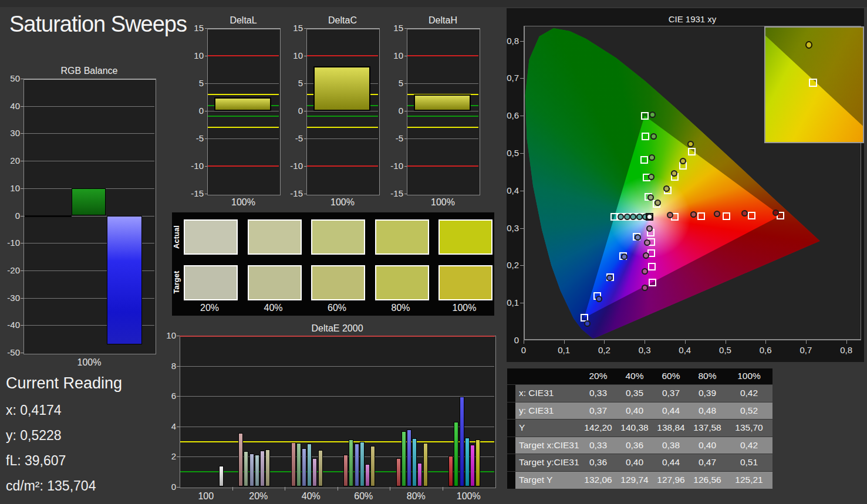 The image size is (867, 504). Describe the element at coordinates (338, 237) in the screenshot. I see `swatch-actual-60%` at that location.